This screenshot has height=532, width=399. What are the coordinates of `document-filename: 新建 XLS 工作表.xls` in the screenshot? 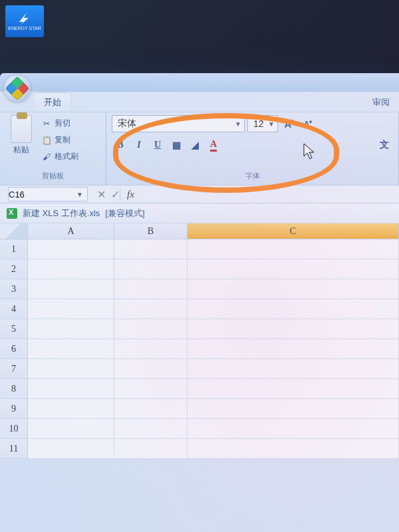 It's located at (61, 213).